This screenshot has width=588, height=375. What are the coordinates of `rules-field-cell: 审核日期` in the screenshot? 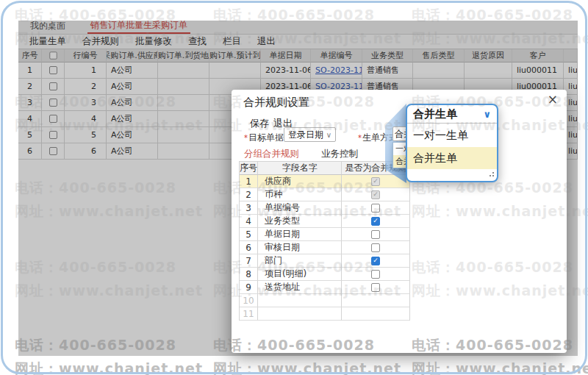 It's located at (300, 248).